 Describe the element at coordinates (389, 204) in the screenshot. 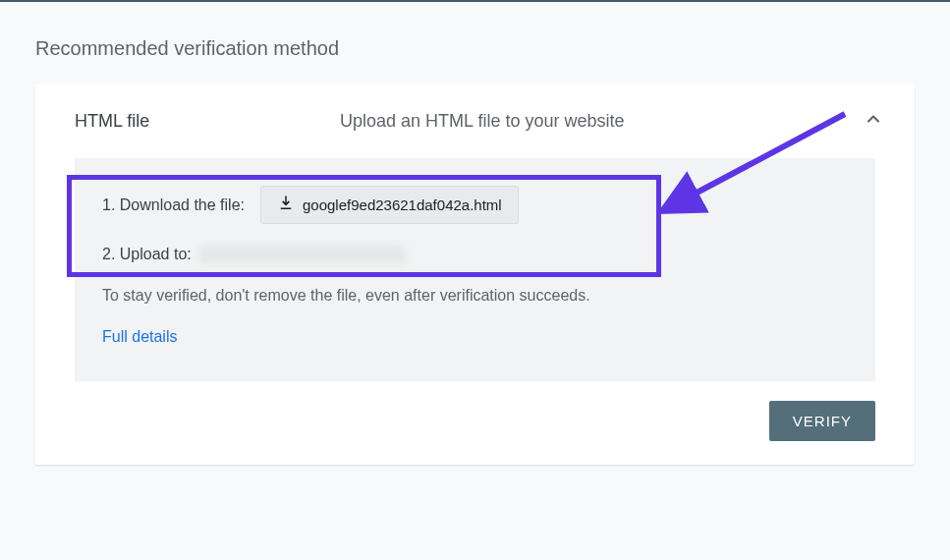

I see `download-file-button: googlef9ed23621daf042a.html` at that location.